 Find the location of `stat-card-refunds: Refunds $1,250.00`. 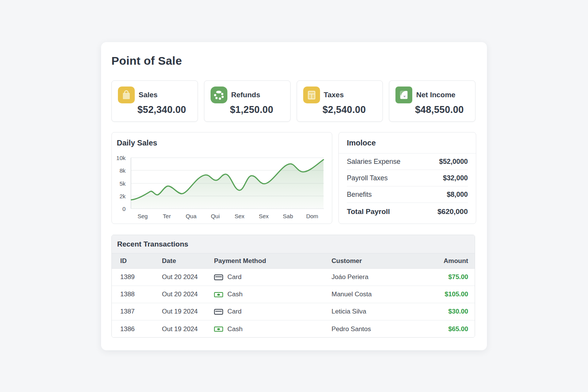

stat-card-refunds: Refunds $1,250.00 is located at coordinates (247, 101).